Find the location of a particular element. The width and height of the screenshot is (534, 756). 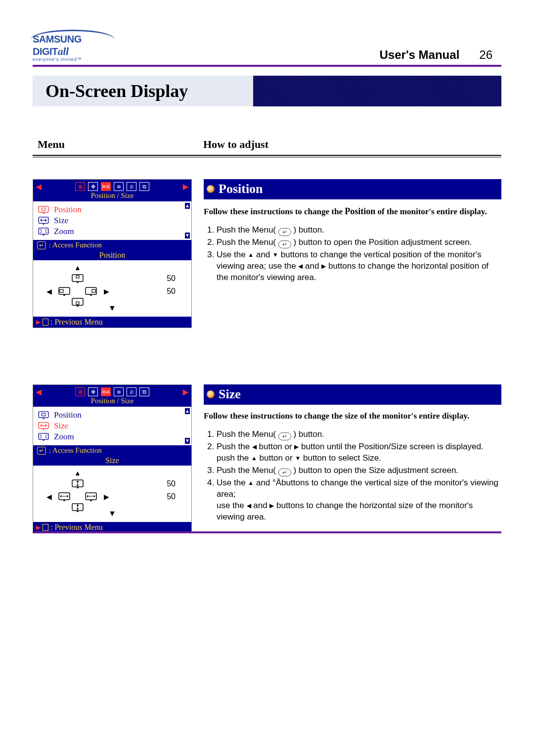

doc-title: User's Manual is located at coordinates (420, 55).